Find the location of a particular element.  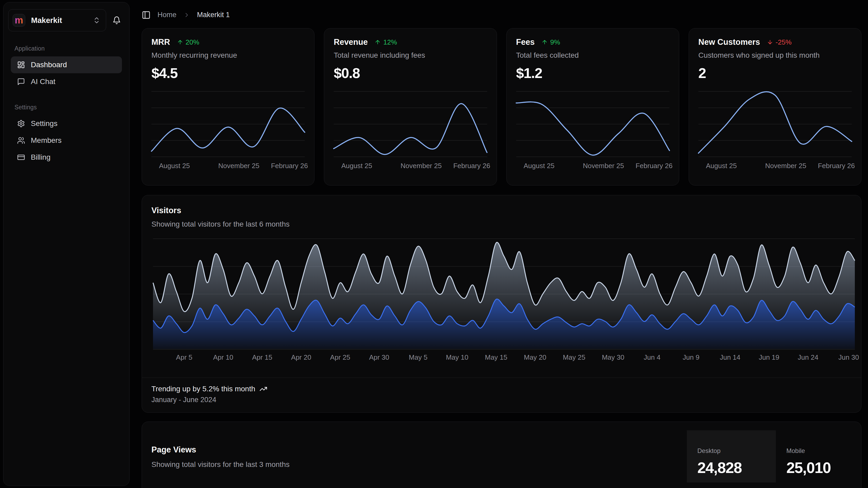

sidebar-toggle-button is located at coordinates (146, 15).